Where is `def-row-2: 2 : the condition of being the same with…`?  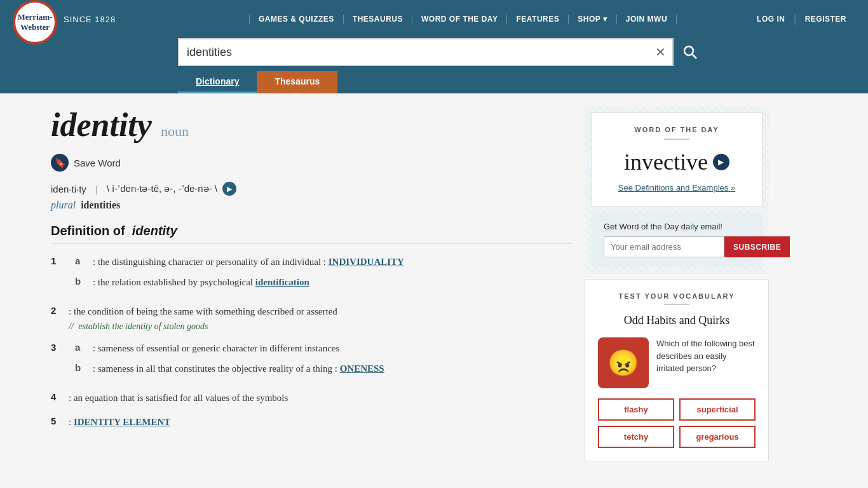
def-row-2: 2 : the condition of being the same with… is located at coordinates (311, 318).